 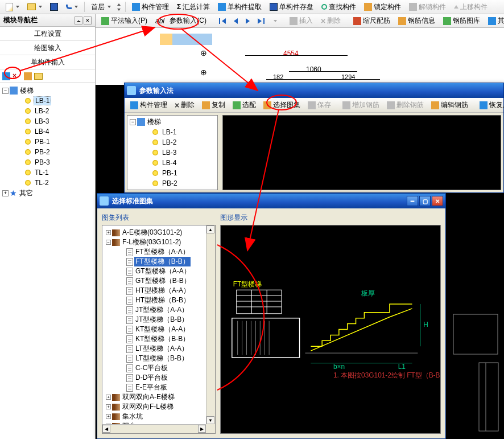 I want to click on nav-next, so click(x=248, y=21).